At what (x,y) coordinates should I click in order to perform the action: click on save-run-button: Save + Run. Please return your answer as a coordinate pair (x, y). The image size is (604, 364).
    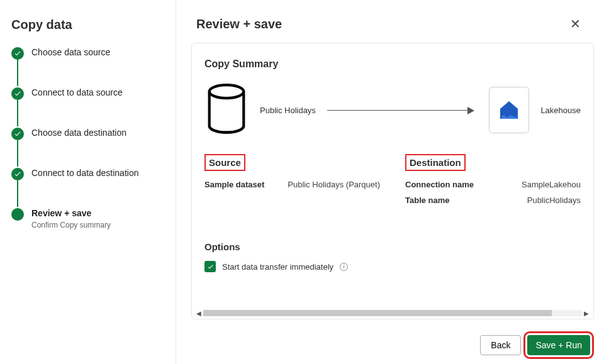
    Looking at the image, I should click on (559, 345).